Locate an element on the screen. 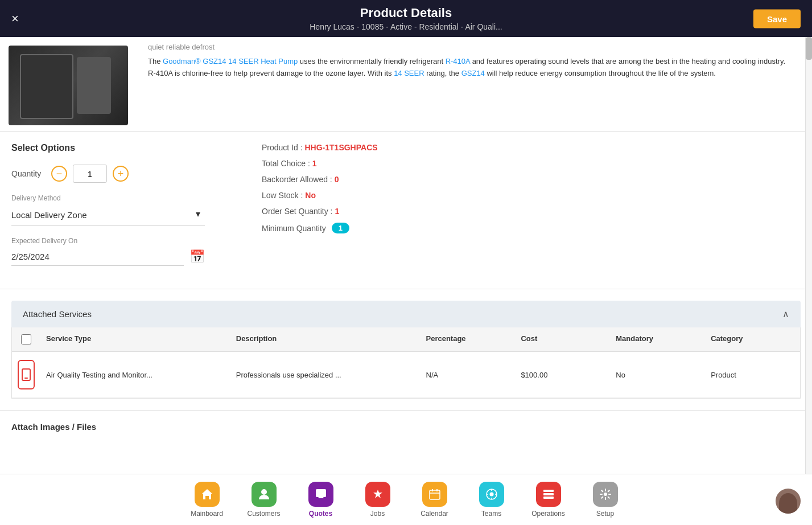 The width and height of the screenshot is (812, 525). date-row: 📅 is located at coordinates (108, 257).